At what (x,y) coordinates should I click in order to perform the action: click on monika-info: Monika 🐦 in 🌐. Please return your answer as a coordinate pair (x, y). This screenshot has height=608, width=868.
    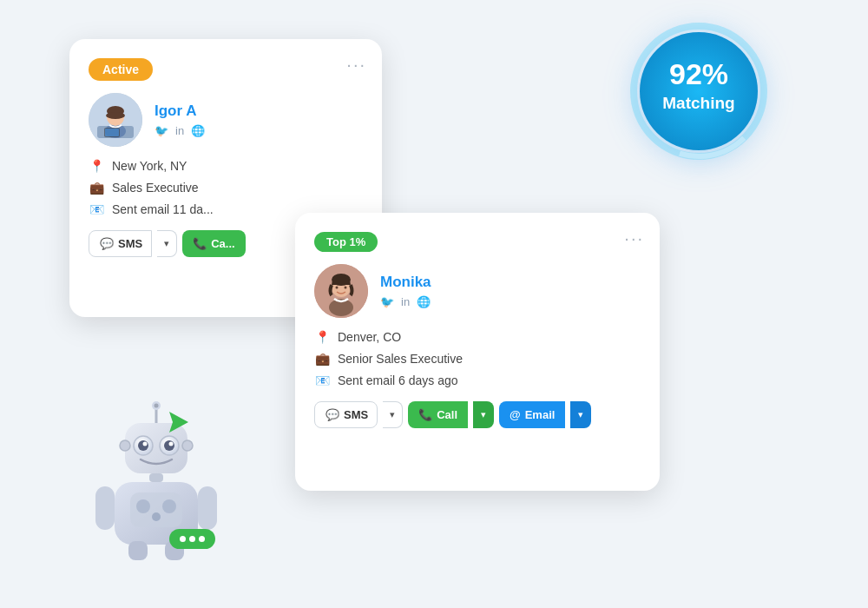
    Looking at the image, I should click on (406, 291).